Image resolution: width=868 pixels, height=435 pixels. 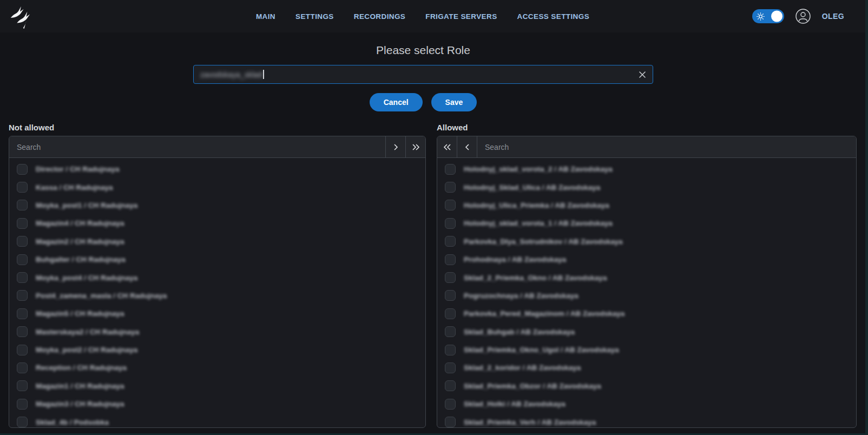 What do you see at coordinates (642, 75) in the screenshot?
I see `close-x-icon` at bounding box center [642, 75].